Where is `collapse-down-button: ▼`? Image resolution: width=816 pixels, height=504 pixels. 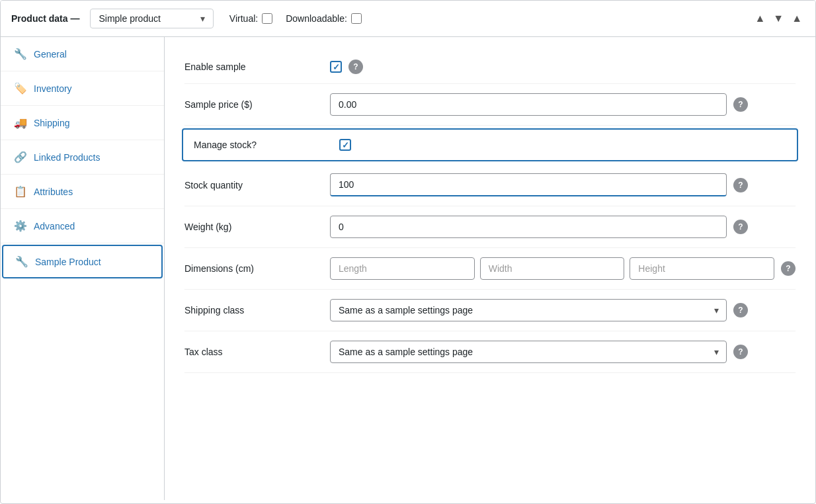
collapse-down-button: ▼ is located at coordinates (778, 19).